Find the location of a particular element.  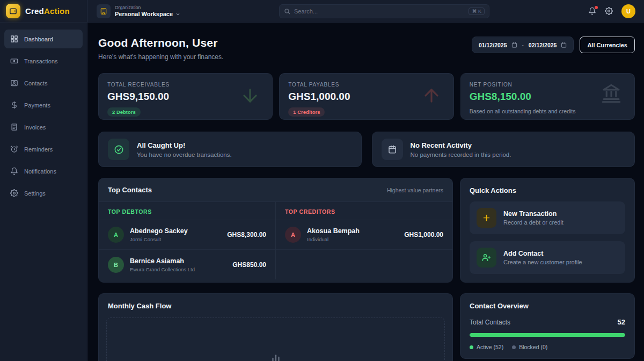

top-creditors-heading: TOP CREDITORS is located at coordinates (364, 211).